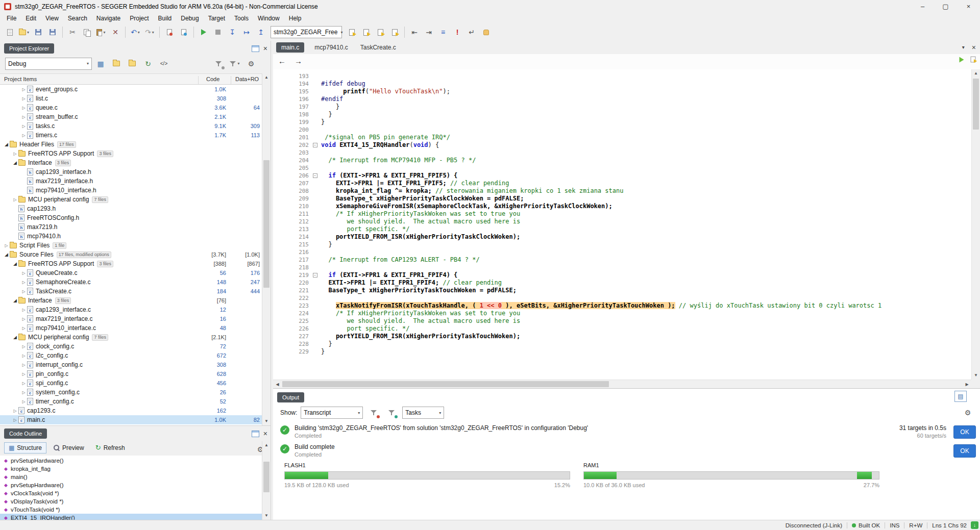 The width and height of the screenshot is (980, 530). Describe the element at coordinates (976, 375) in the screenshot. I see `editor-scroll-down-icon: ▼` at that location.